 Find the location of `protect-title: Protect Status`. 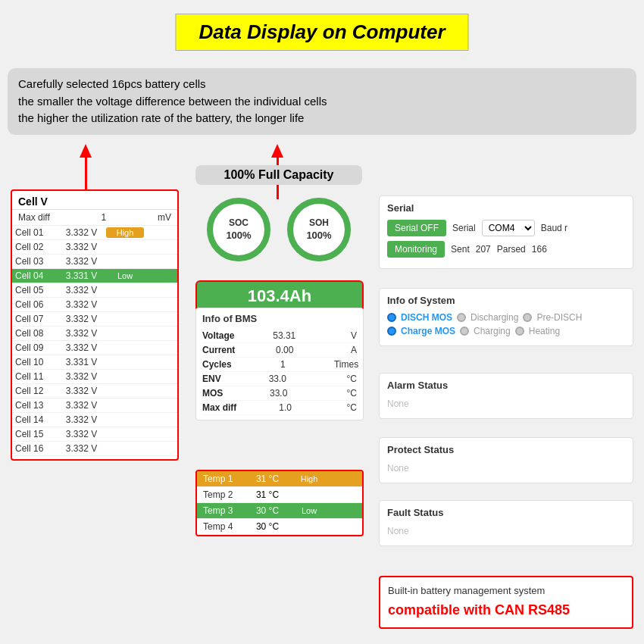

protect-title: Protect Status is located at coordinates (506, 450).